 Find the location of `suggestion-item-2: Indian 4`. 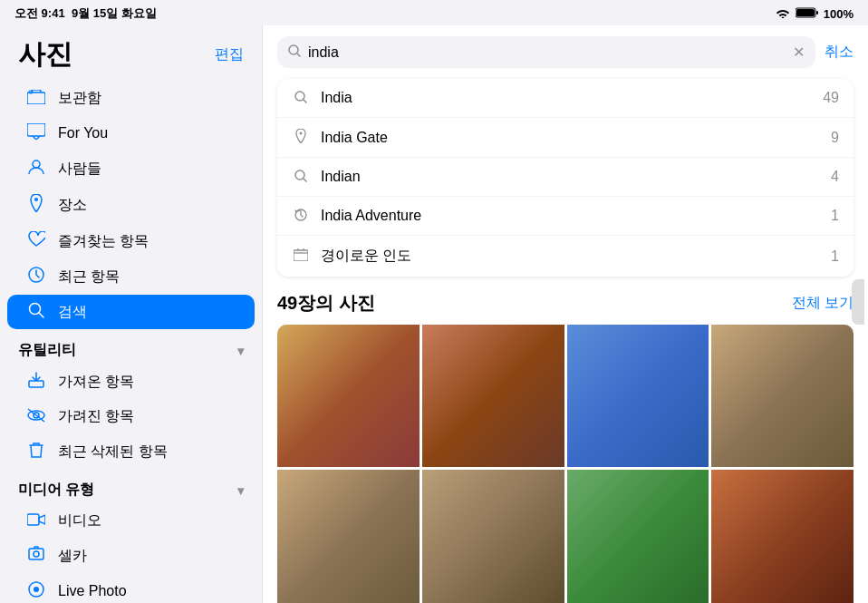

suggestion-item-2: Indian 4 is located at coordinates (565, 178).